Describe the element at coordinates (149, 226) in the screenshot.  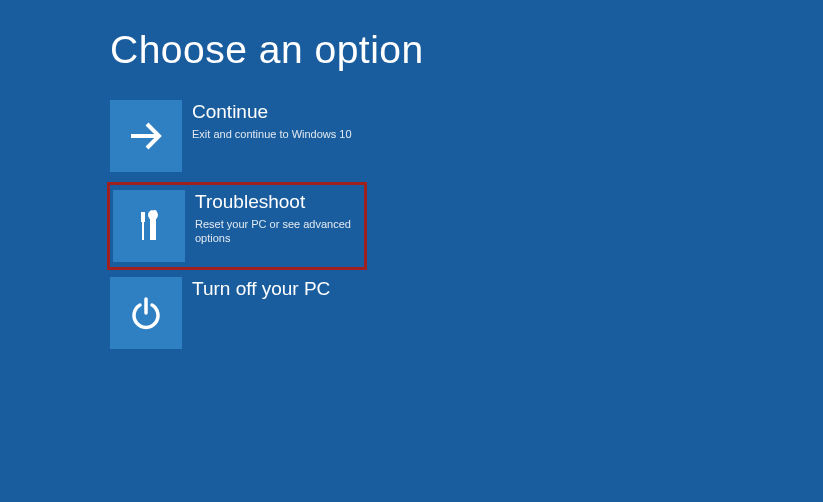
I see `tools-icon` at that location.